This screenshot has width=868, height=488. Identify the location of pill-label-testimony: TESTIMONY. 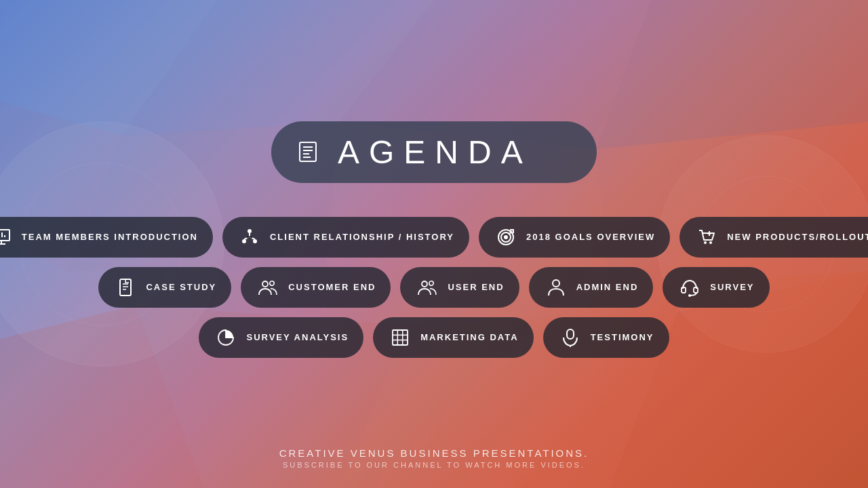
(623, 338).